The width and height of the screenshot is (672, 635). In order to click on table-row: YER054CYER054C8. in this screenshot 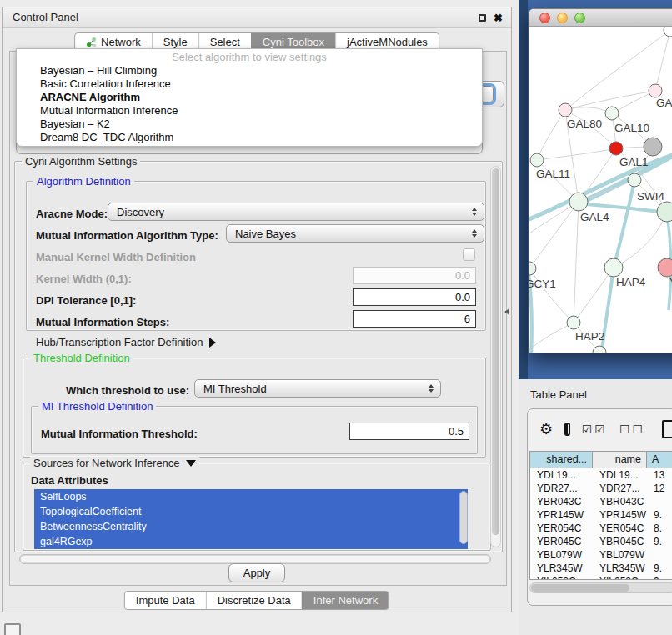, I will do `click(601, 528)`.